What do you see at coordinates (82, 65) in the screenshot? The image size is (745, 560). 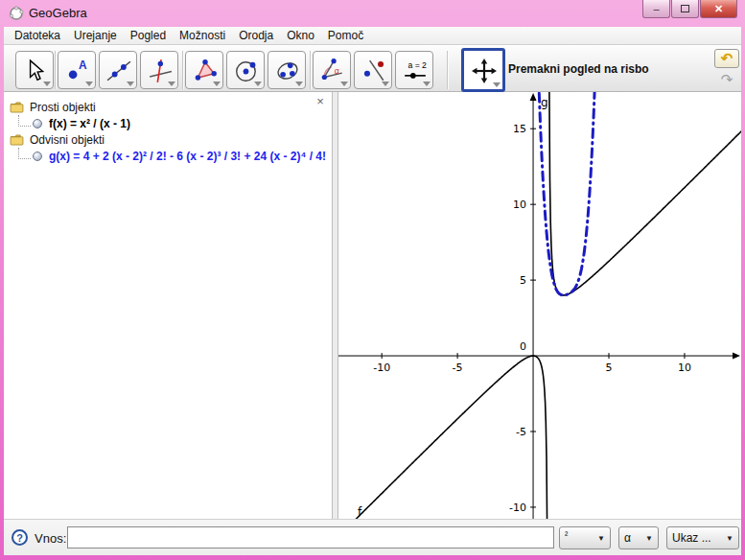 I see `svg-text: A` at bounding box center [82, 65].